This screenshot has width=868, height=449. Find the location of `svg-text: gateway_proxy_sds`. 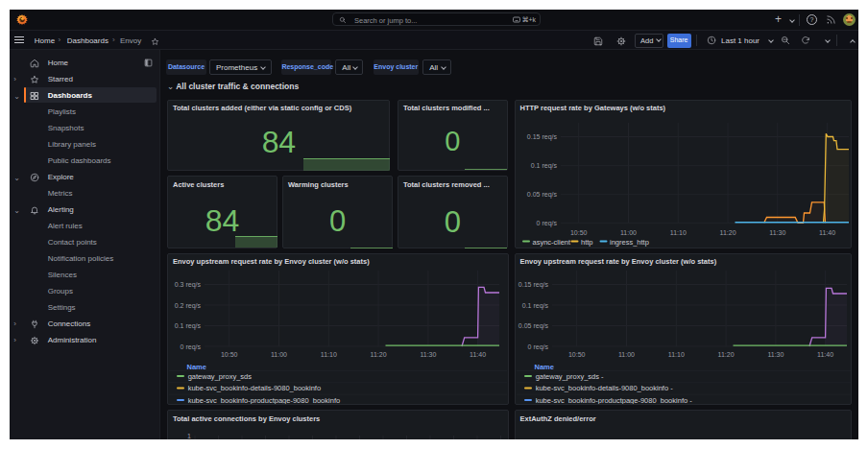

svg-text: gateway_proxy_sds is located at coordinates (221, 376).